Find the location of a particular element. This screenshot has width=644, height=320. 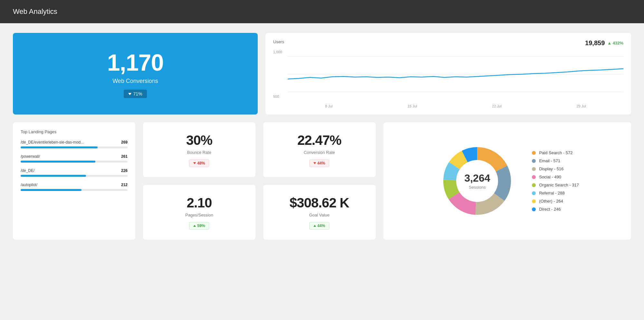

y-label-1000: 1,000 is located at coordinates (280, 52).